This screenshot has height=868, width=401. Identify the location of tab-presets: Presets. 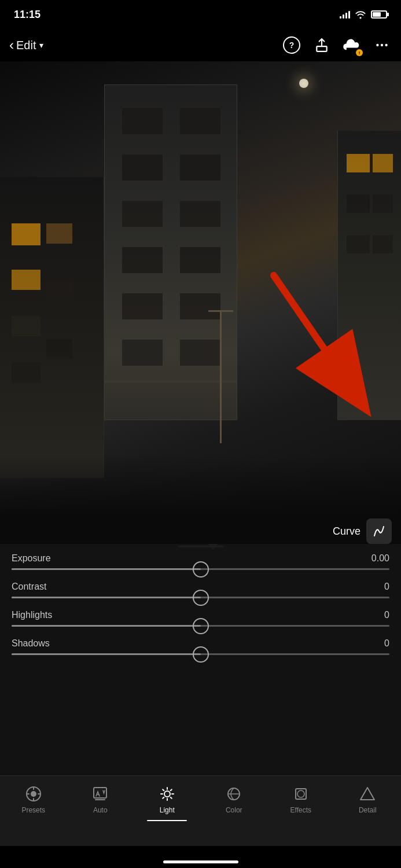
(34, 799).